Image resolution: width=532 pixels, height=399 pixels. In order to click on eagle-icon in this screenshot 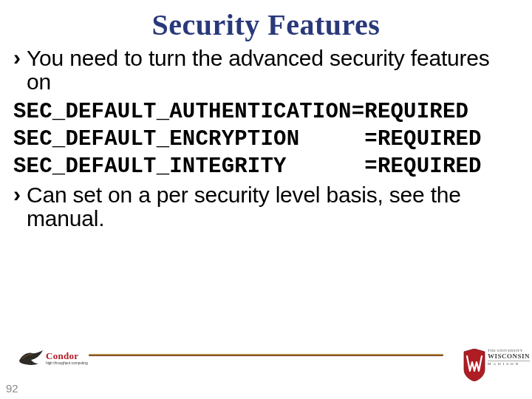, I will do `click(31, 358)`.